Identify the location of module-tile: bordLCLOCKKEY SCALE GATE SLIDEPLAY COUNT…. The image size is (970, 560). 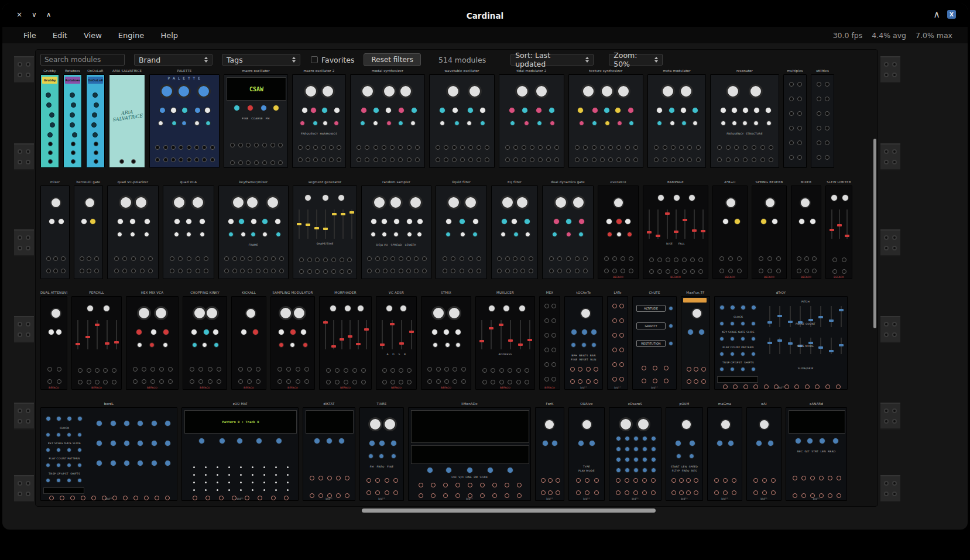
(109, 452).